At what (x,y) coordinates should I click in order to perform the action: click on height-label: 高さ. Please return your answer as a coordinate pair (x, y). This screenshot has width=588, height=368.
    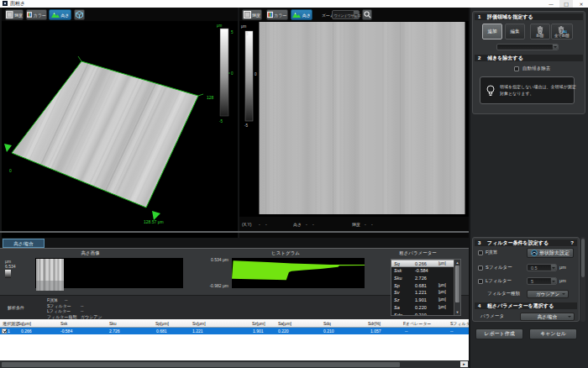
    Looking at the image, I should click on (307, 15).